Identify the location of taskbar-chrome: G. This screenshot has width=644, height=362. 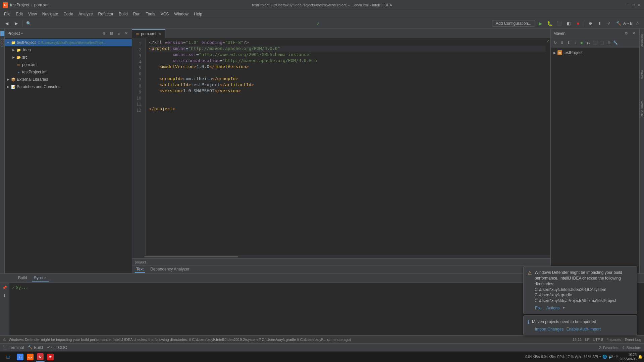
(20, 357).